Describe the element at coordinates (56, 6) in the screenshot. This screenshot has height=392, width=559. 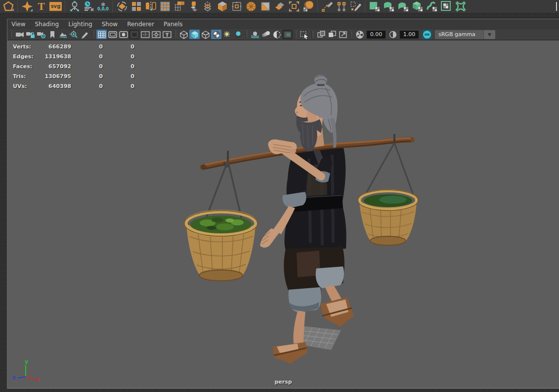
I see `svg-tool-glyph: svg` at that location.